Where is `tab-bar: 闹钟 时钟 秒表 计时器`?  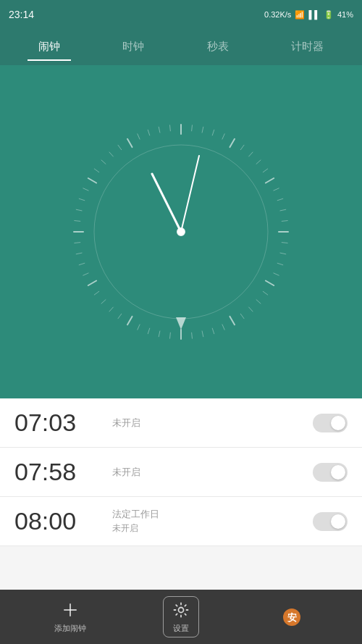 tab-bar: 闹钟 时钟 秒表 计时器 is located at coordinates (181, 47).